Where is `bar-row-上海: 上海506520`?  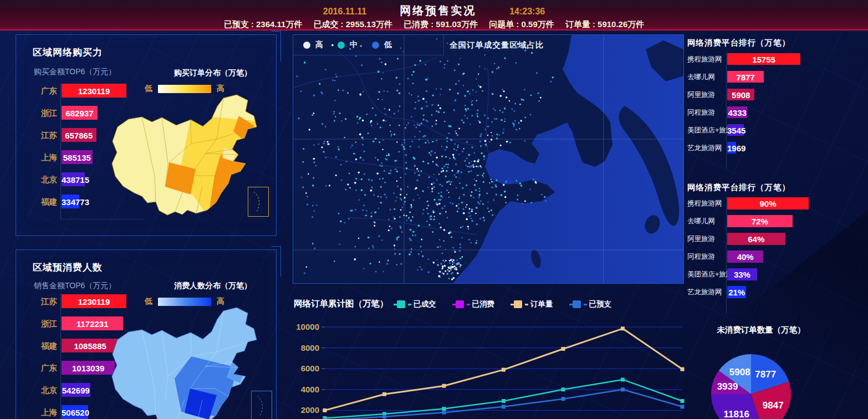
bar-row-上海: 上海506520 is located at coordinates (75, 412).